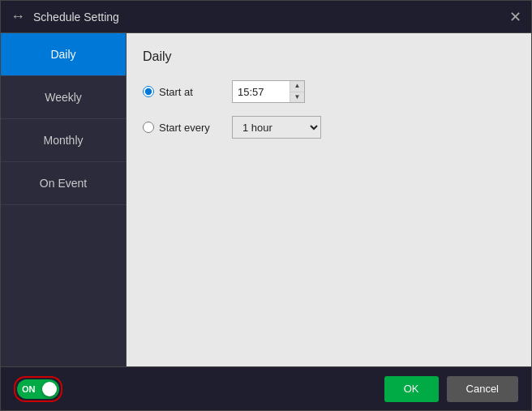 The image size is (532, 411). Describe the element at coordinates (261, 92) in the screenshot. I see `time-input` at that location.